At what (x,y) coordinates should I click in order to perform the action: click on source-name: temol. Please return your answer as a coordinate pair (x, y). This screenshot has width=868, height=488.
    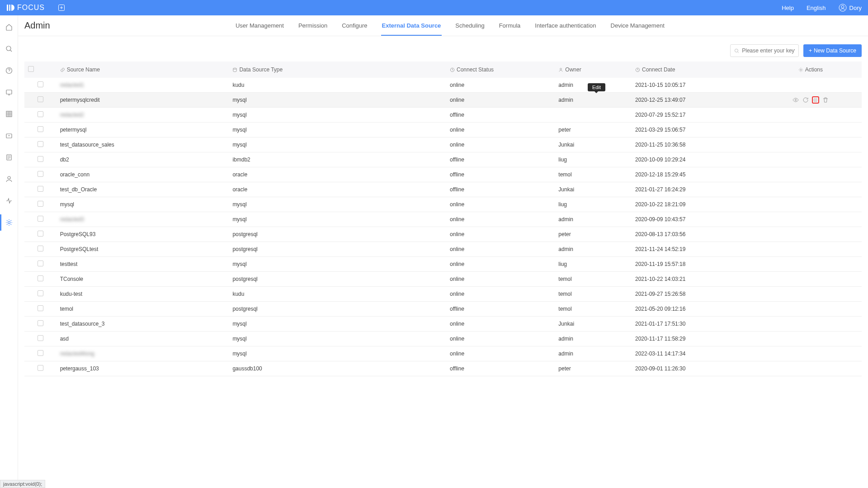
    Looking at the image, I should click on (67, 309).